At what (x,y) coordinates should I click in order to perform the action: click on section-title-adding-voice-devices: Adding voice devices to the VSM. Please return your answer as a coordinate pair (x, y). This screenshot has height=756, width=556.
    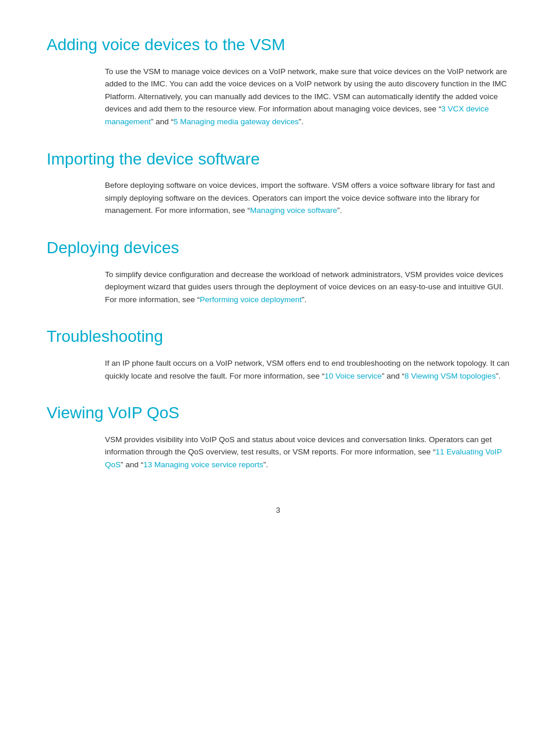
    Looking at the image, I should click on (278, 45).